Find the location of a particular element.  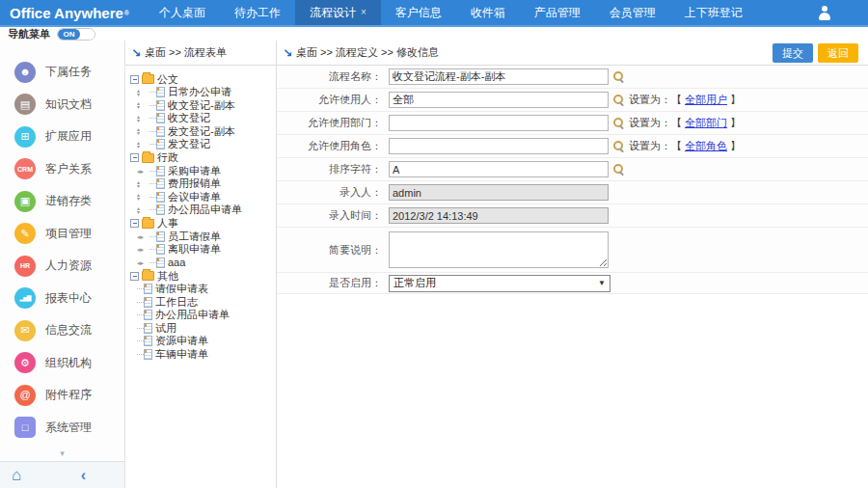

tree-item-办公用品申请单: ▴▾办公用品申请单 is located at coordinates (203, 210).